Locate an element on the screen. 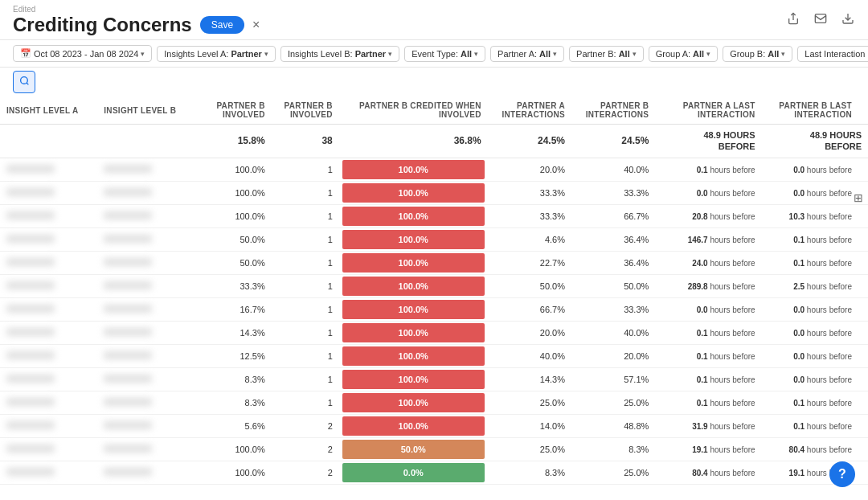 The image size is (868, 500). group-a-filter: Group A: All ▾ is located at coordinates (683, 54).